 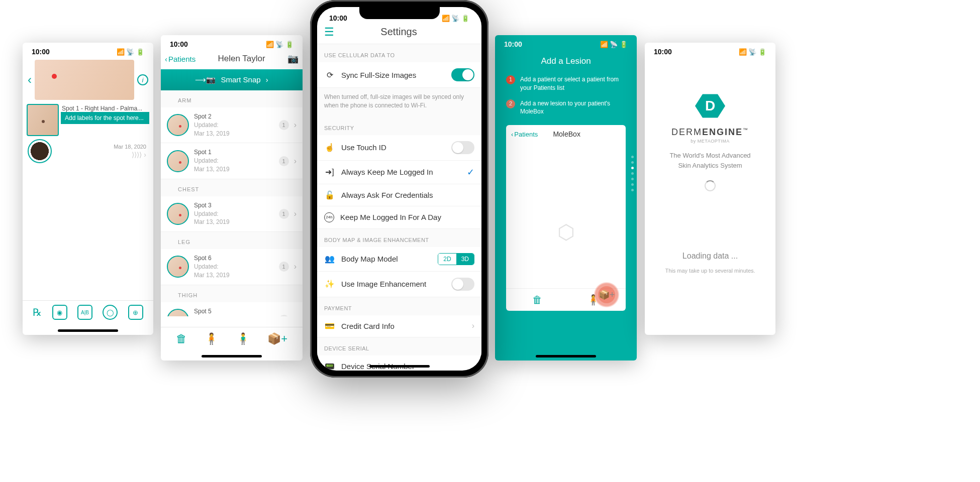 What do you see at coordinates (399, 195) in the screenshot?
I see `row-ask-credentials: 🔓 Always Ask For Credentials` at bounding box center [399, 195].